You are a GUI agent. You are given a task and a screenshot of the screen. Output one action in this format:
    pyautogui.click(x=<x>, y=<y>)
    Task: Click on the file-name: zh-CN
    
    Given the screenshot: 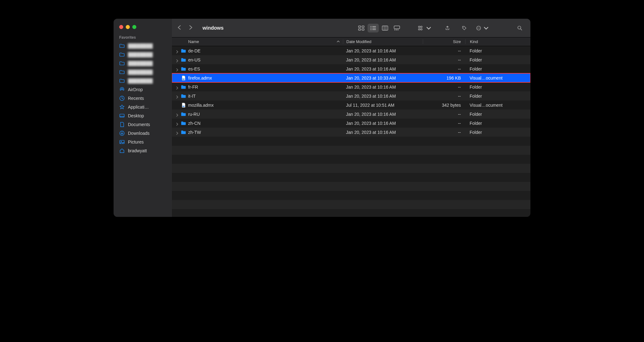 What is the action you would take?
    pyautogui.click(x=194, y=123)
    